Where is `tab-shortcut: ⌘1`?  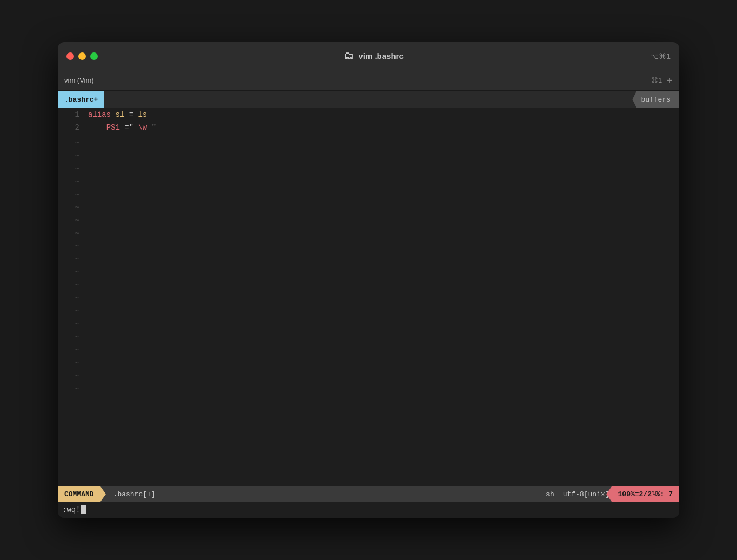
tab-shortcut: ⌘1 is located at coordinates (656, 80).